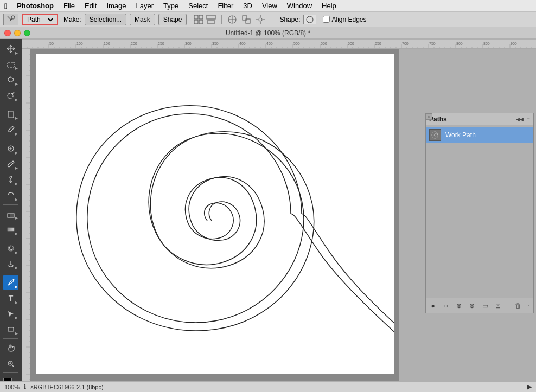 The height and width of the screenshot is (392, 536). I want to click on move-tool: ▸, so click(11, 49).